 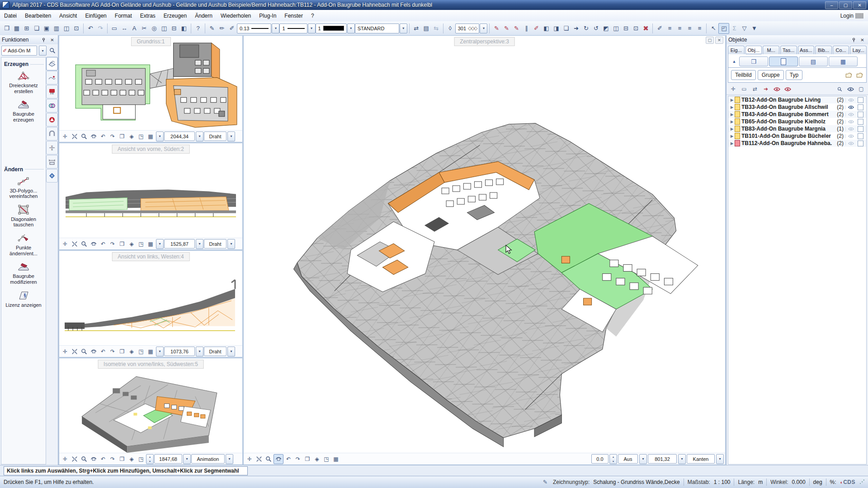 I want to click on swap-back-icon: ⇆, so click(x=436, y=28).